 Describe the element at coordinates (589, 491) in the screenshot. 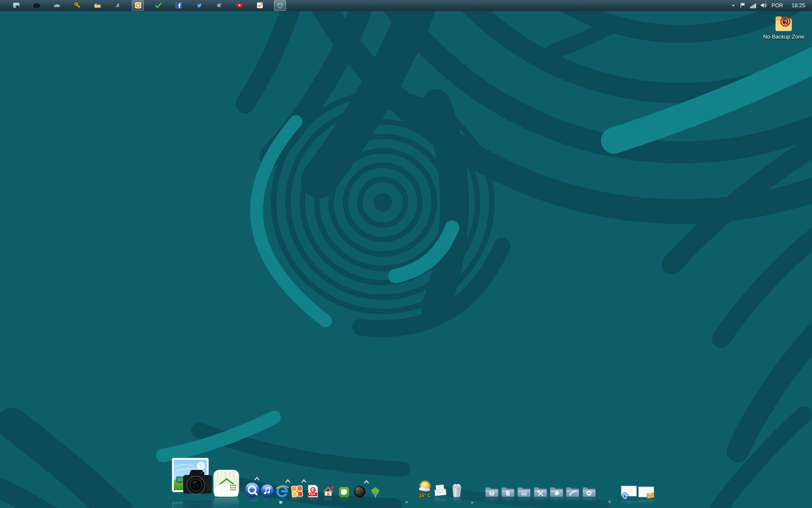

I see `private-folder-icon` at that location.